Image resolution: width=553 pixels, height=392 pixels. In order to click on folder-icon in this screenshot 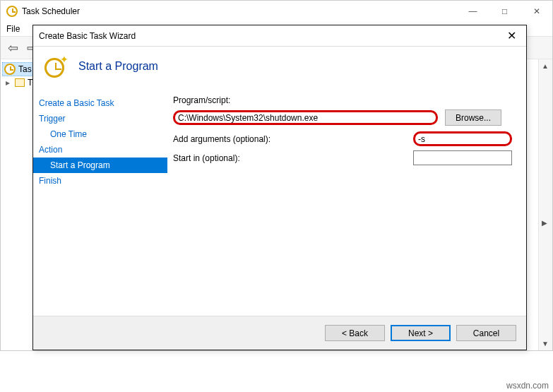, I will do `click(20, 83)`.